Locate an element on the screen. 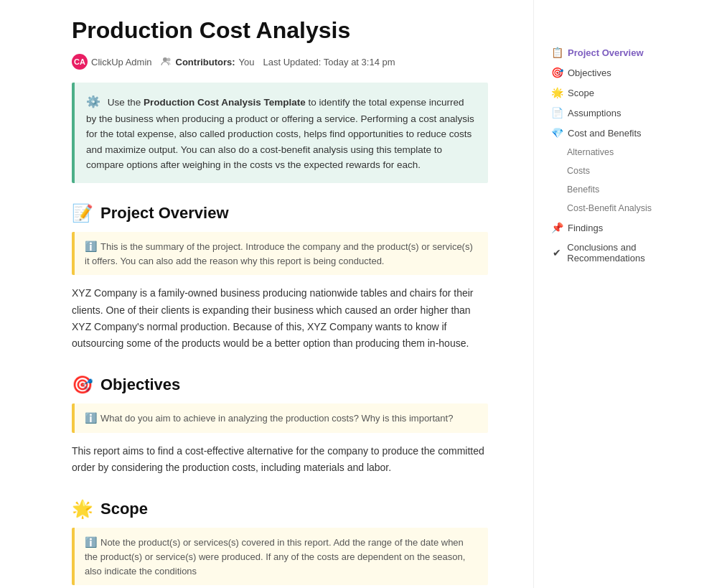 This screenshot has width=727, height=588. sidebar-item-cost-and-benefits: 💎 Cost and Benefits is located at coordinates (630, 133).